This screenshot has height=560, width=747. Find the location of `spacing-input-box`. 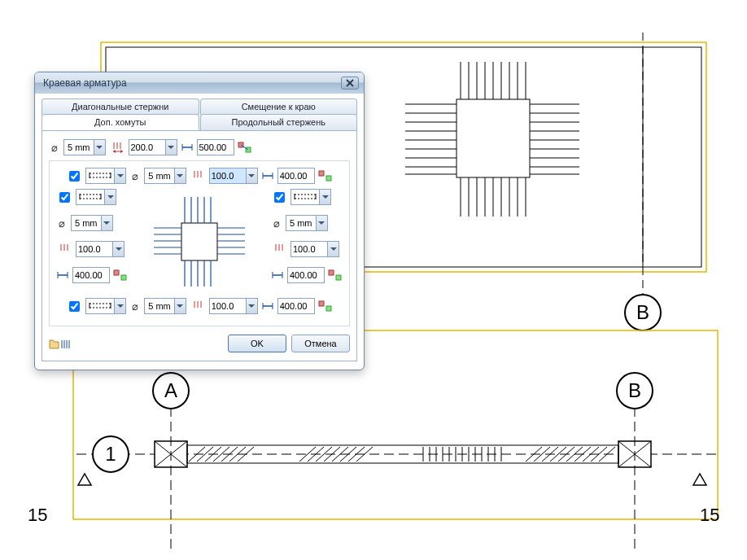

spacing-input-box is located at coordinates (153, 147).